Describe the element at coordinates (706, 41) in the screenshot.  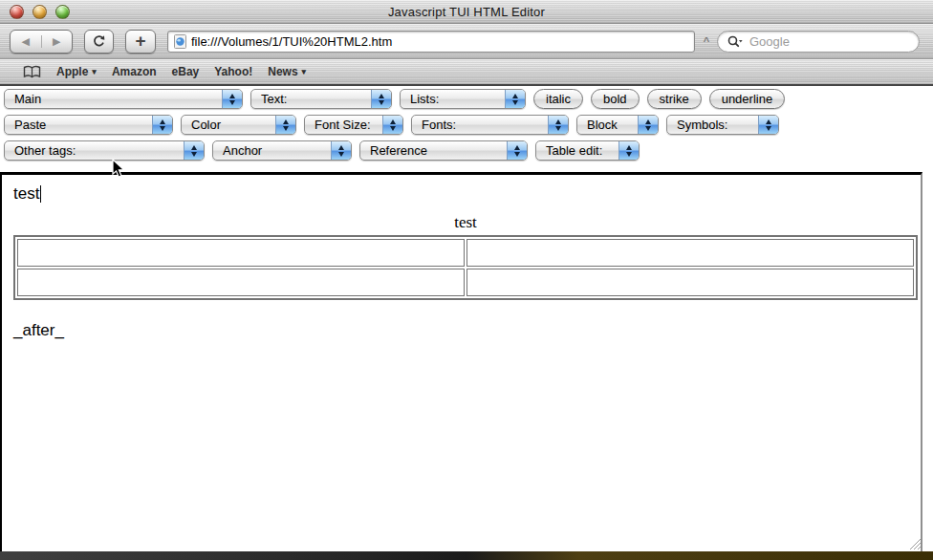
I see `snapback-icon: ^` at that location.